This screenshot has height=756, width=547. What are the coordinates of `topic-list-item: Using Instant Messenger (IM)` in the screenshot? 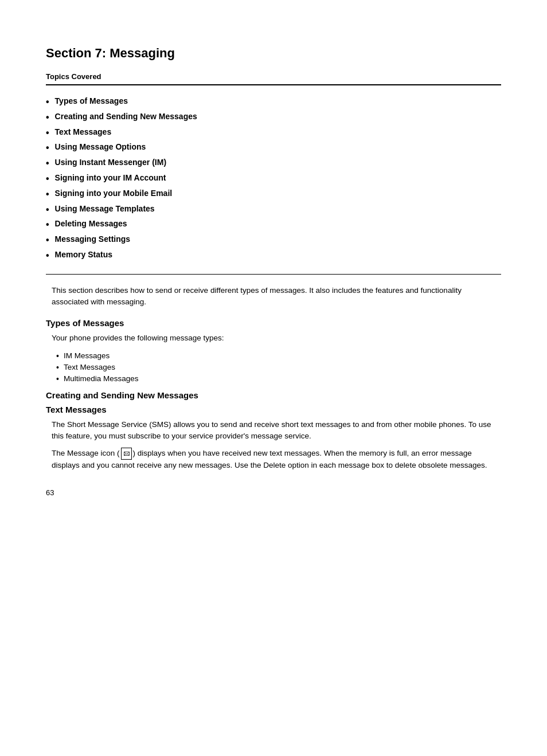 It's located at (274, 164).